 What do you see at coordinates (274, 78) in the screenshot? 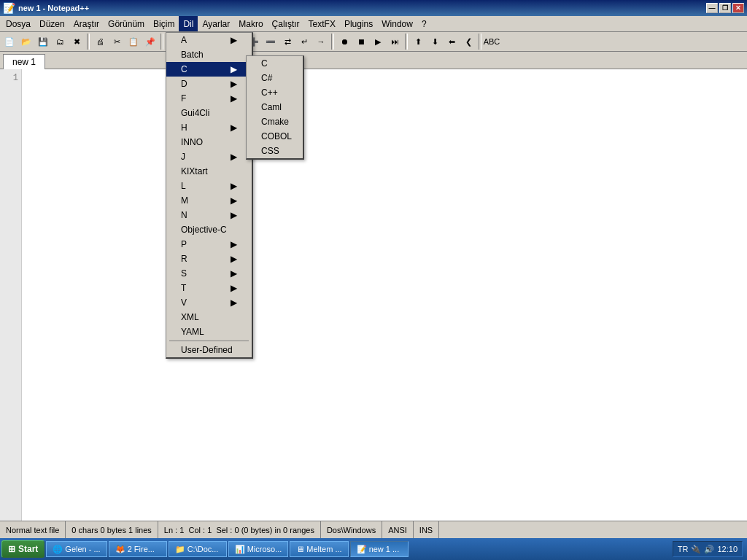
I see `c-submenu-csharp: C#` at bounding box center [274, 78].